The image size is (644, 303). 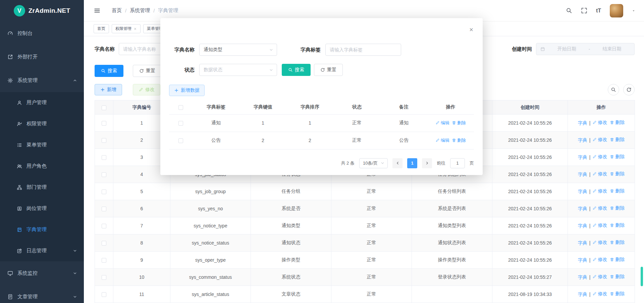 What do you see at coordinates (634, 11) in the screenshot?
I see `caret-down-icon` at bounding box center [634, 11].